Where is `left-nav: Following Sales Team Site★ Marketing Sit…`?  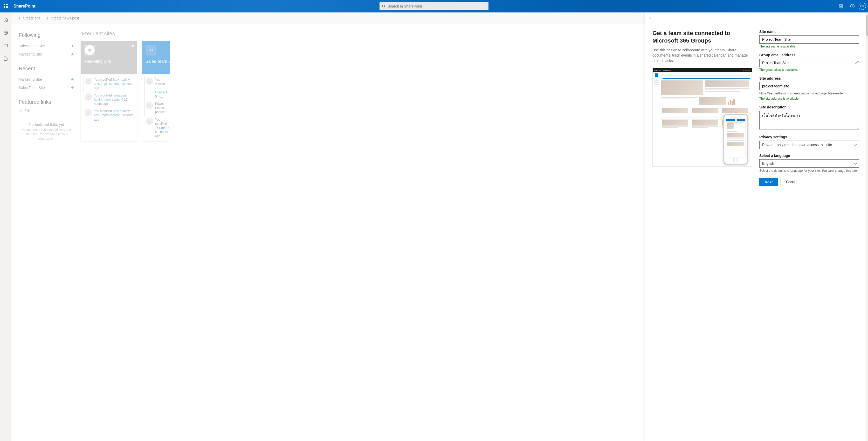 left-nav: Following Sales Team Site★ Marketing Sit… is located at coordinates (46, 227).